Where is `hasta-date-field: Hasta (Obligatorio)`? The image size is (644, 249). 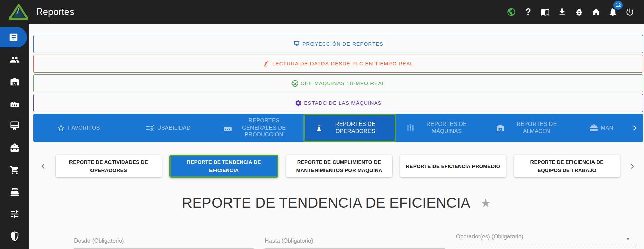 hasta-date-field: Hasta (Obligatorio) is located at coordinates (355, 242).